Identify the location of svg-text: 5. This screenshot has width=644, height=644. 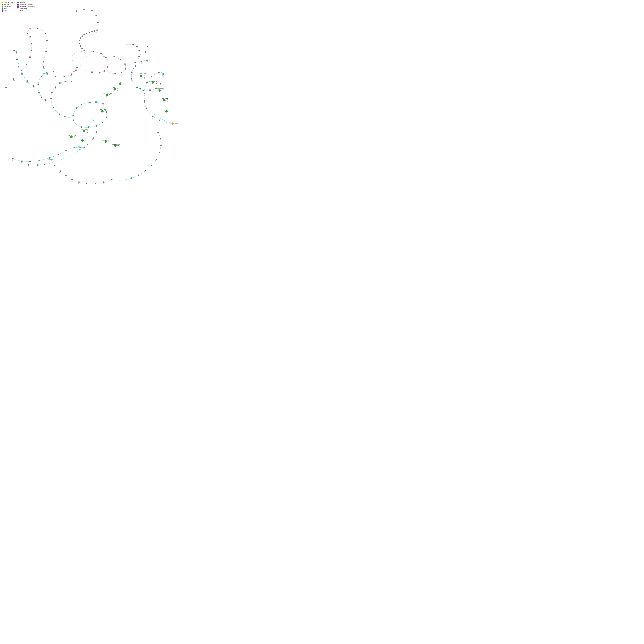
(157, 85).